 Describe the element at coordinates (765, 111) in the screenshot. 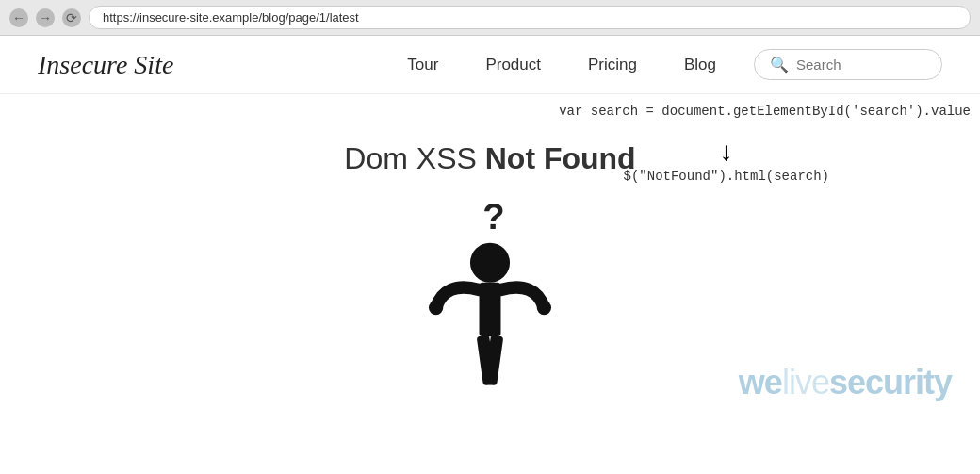

I see `code-annotation: var search = document.getElementById('se…` at that location.